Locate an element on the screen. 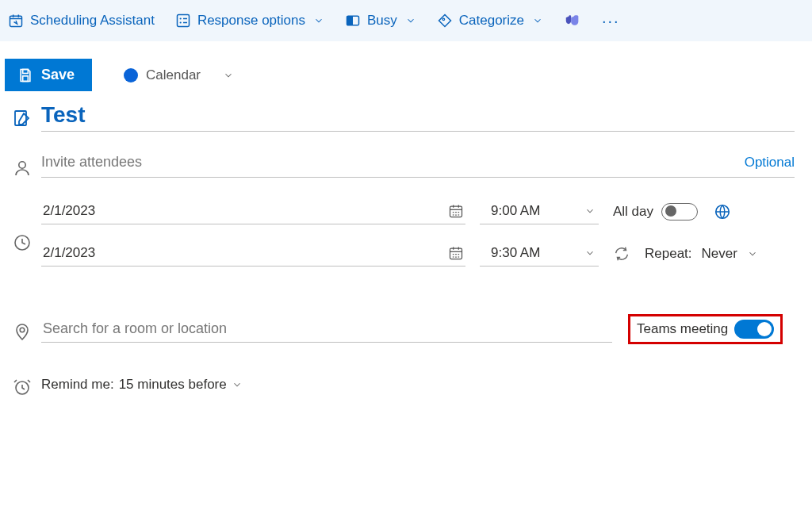 Image resolution: width=812 pixels, height=510 pixels. show-as-button: Busy is located at coordinates (381, 21).